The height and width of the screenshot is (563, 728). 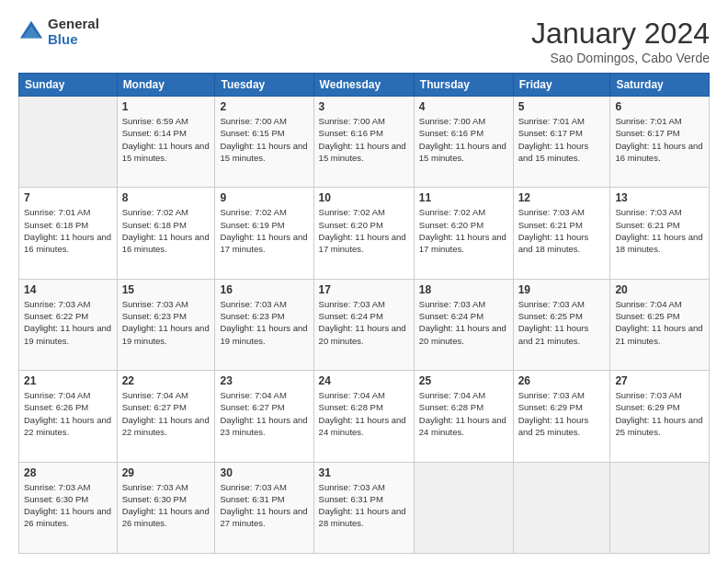 What do you see at coordinates (562, 324) in the screenshot?
I see `calendar-cell: 19Sunrise: 7:03 AMSunset: 6:25 PMDayligh…` at bounding box center [562, 324].